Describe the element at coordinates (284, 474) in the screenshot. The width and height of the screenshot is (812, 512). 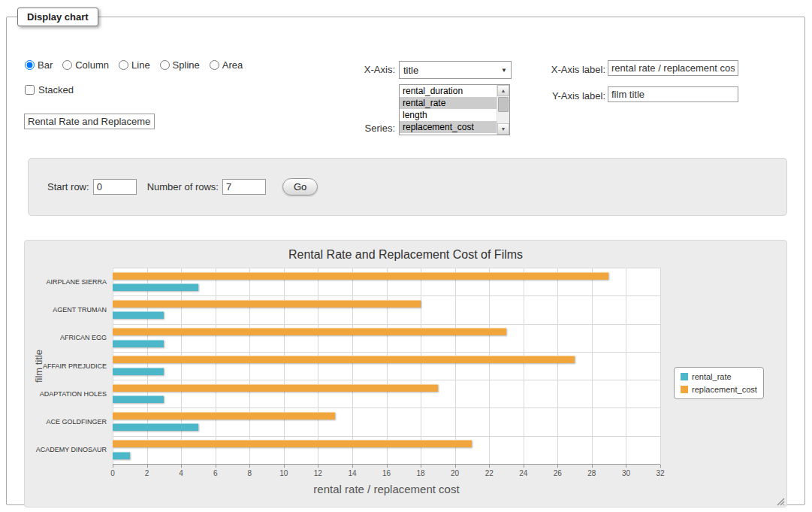
I see `x-tick-label: 10` at that location.